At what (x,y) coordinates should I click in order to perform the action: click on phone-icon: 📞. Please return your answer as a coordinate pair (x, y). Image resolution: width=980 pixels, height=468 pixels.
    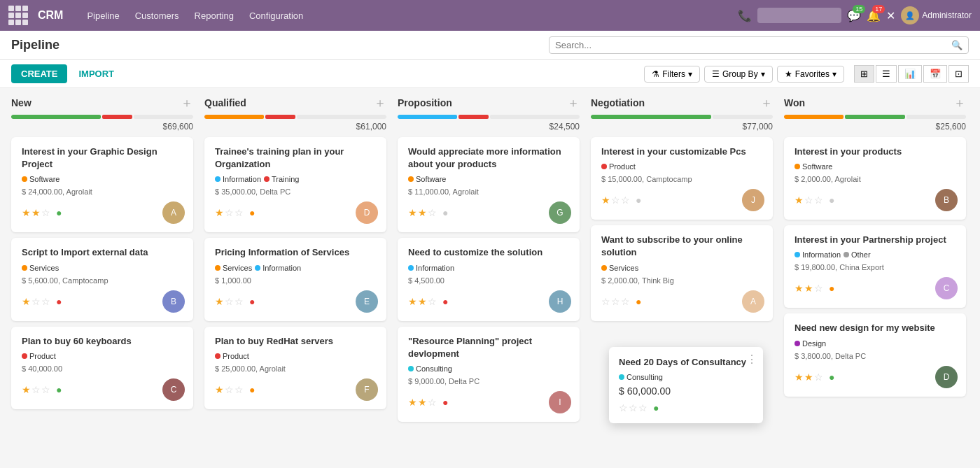
    Looking at the image, I should click on (745, 15).